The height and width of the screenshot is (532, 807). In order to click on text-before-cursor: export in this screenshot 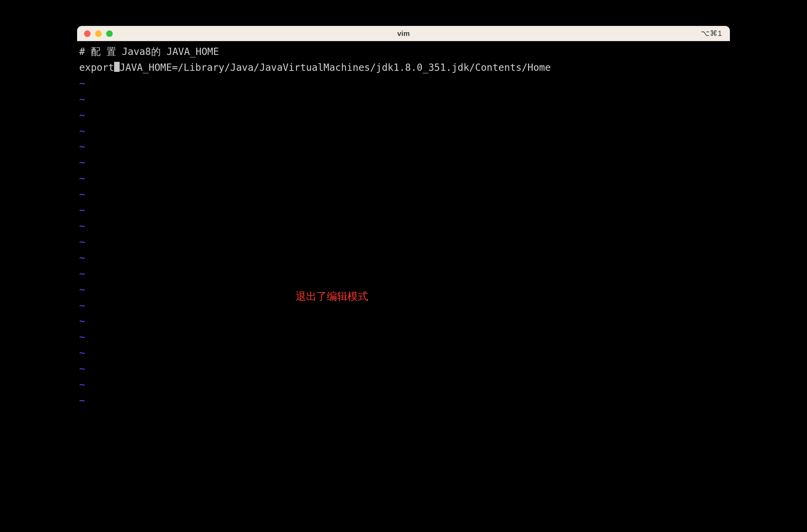, I will do `click(97, 68)`.